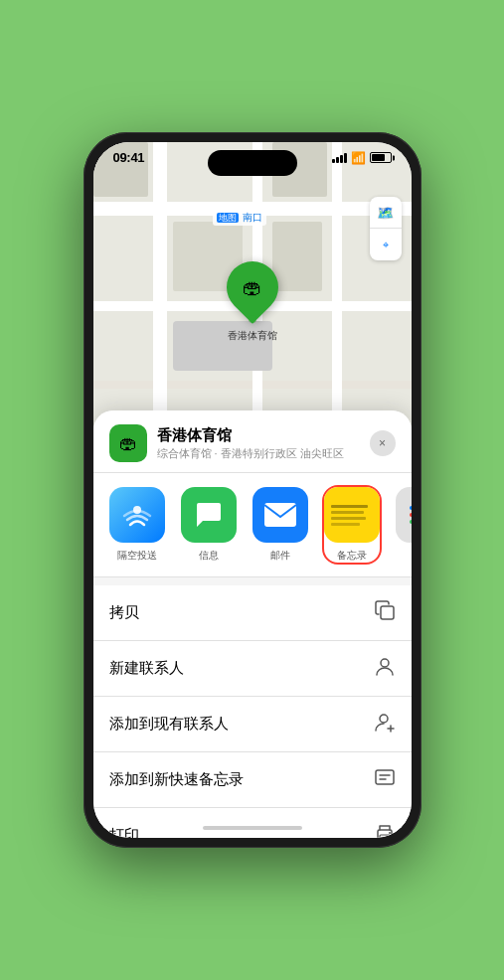  I want to click on share-airdrop: 隔空投送, so click(137, 525).